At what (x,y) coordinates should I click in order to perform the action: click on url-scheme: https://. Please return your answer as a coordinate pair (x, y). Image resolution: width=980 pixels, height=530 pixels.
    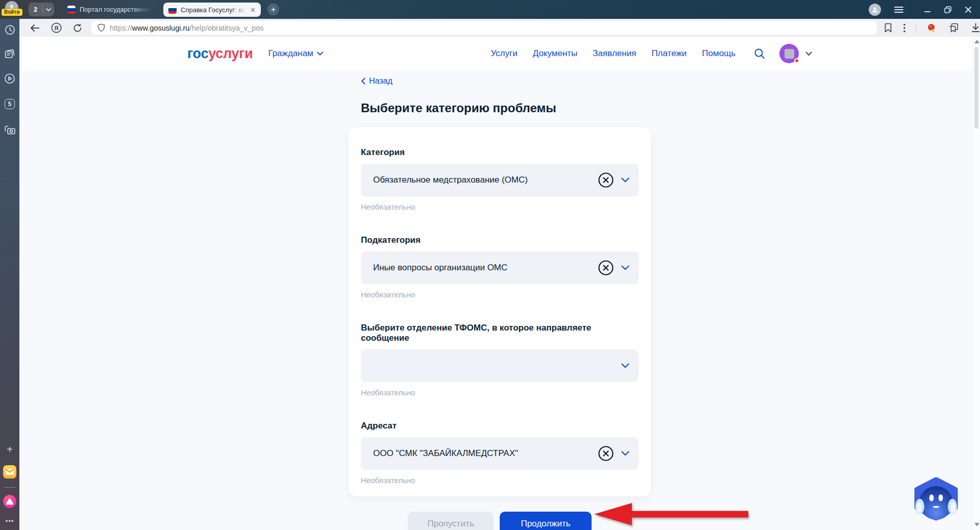
    Looking at the image, I should click on (121, 28).